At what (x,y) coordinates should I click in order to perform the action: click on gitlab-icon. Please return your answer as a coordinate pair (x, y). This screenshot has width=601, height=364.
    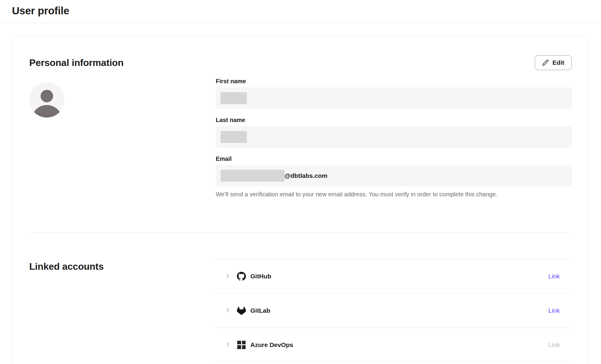
    Looking at the image, I should click on (241, 311).